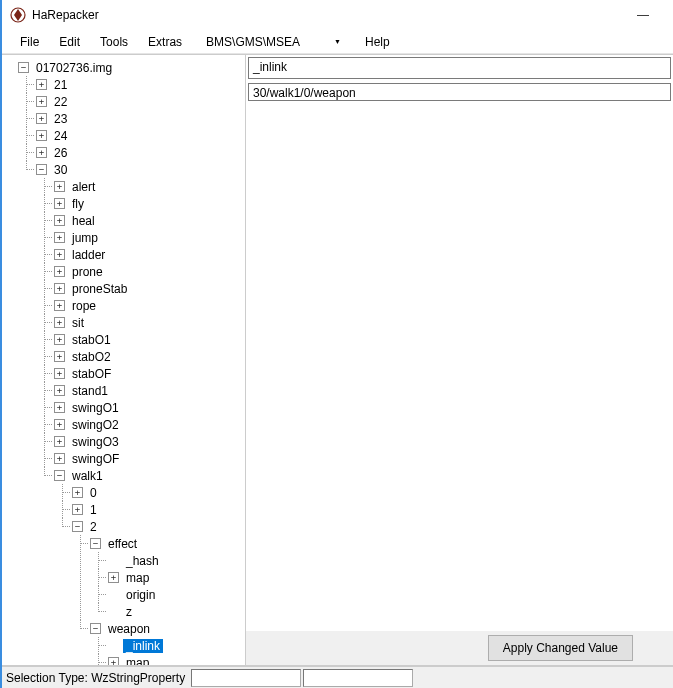 The width and height of the screenshot is (673, 688). Describe the element at coordinates (326, 15) in the screenshot. I see `window-title: HaRepacker` at that location.